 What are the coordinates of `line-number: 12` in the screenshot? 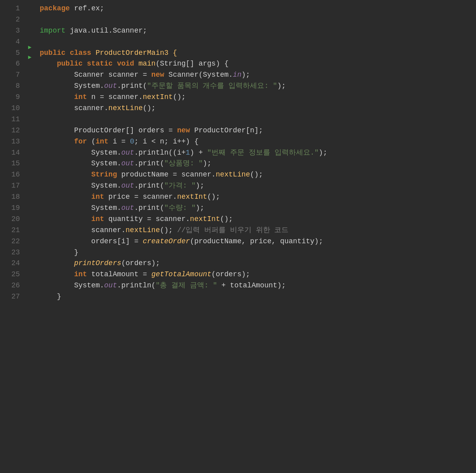 It's located at (12, 131).